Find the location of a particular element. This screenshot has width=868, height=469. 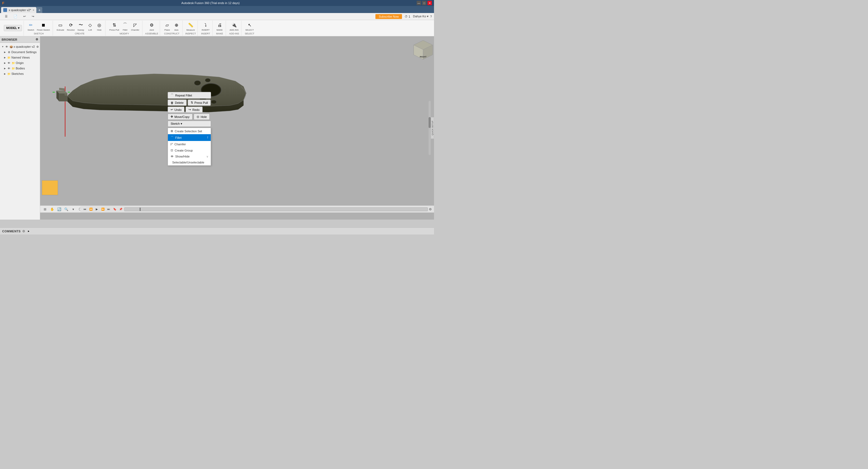

tab-quadcopter: x quadcopter v2* × is located at coordinates (19, 10).